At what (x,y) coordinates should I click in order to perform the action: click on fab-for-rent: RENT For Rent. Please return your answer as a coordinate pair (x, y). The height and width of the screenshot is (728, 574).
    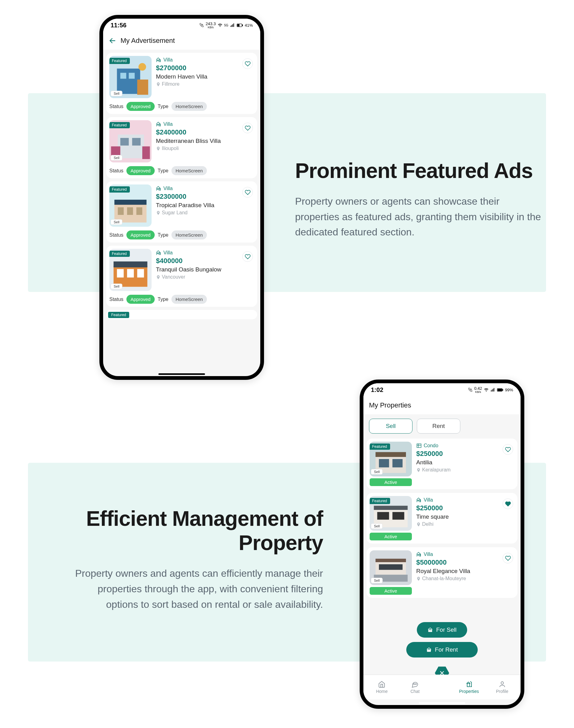
    Looking at the image, I should click on (442, 650).